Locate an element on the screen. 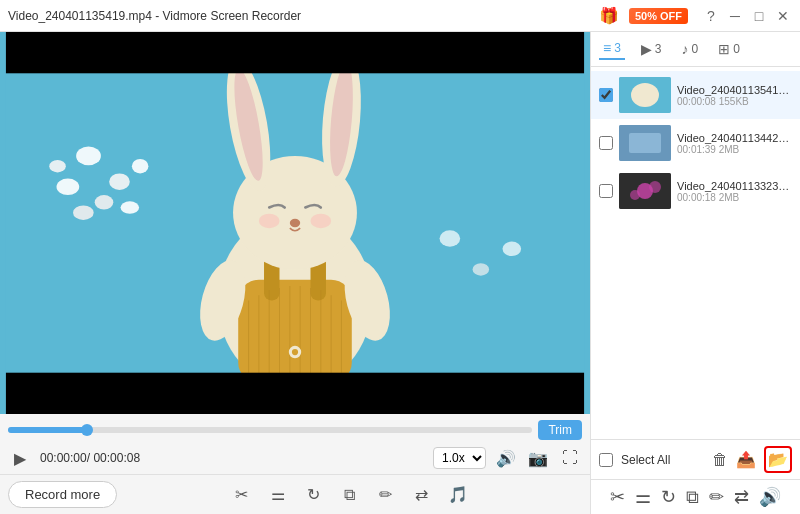 This screenshot has height=514, width=800. rotate-icon: ↻ is located at coordinates (314, 495).